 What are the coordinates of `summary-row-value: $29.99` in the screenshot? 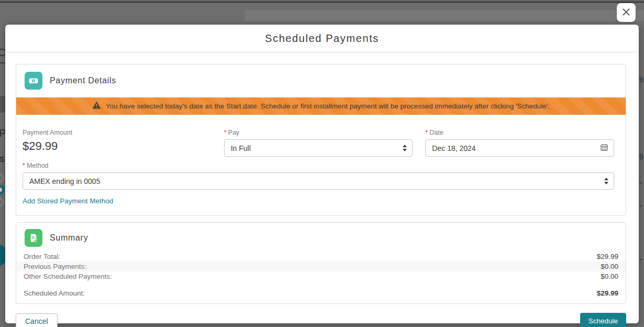 It's located at (607, 257).